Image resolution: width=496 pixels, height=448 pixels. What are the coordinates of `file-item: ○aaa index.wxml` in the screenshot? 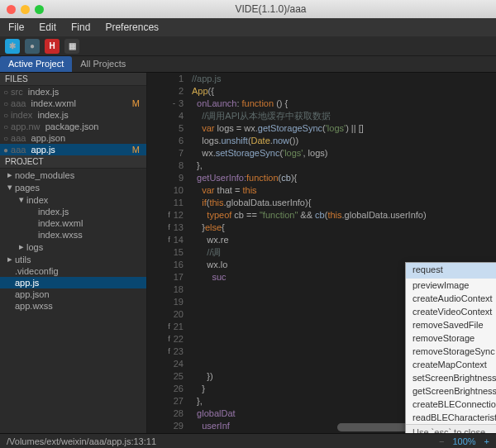 It's located at (73, 103).